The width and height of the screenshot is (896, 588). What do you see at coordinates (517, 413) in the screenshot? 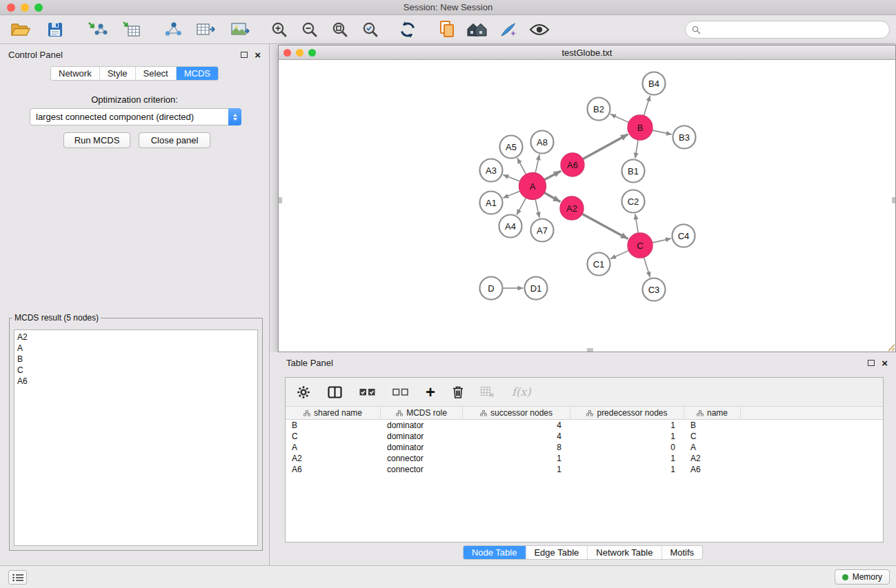
I see `column-header-successor-nodes: successor nodes` at bounding box center [517, 413].